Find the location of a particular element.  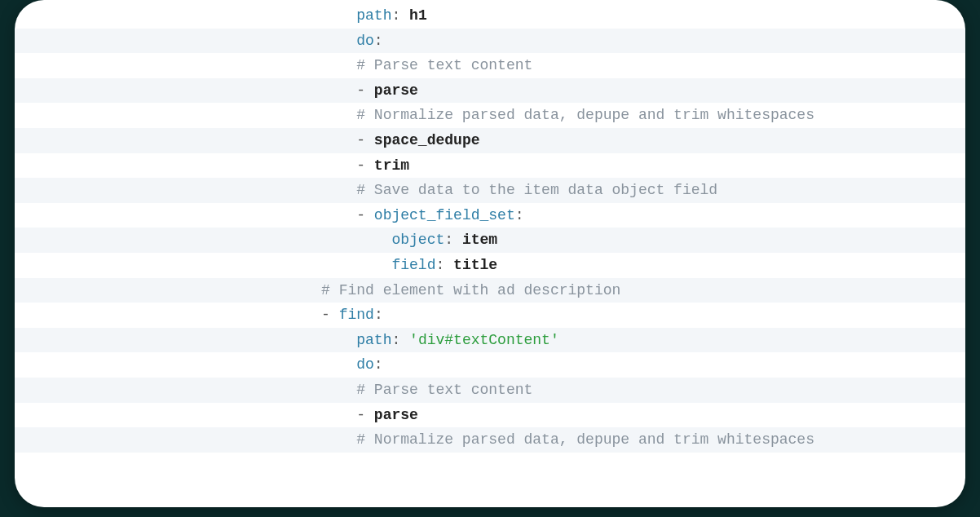

code-token-string: 'div#textContent' is located at coordinates (484, 340).